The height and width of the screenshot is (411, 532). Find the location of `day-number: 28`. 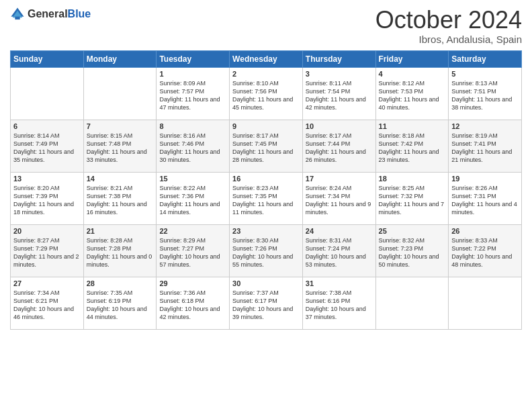

day-number: 28 is located at coordinates (120, 283).